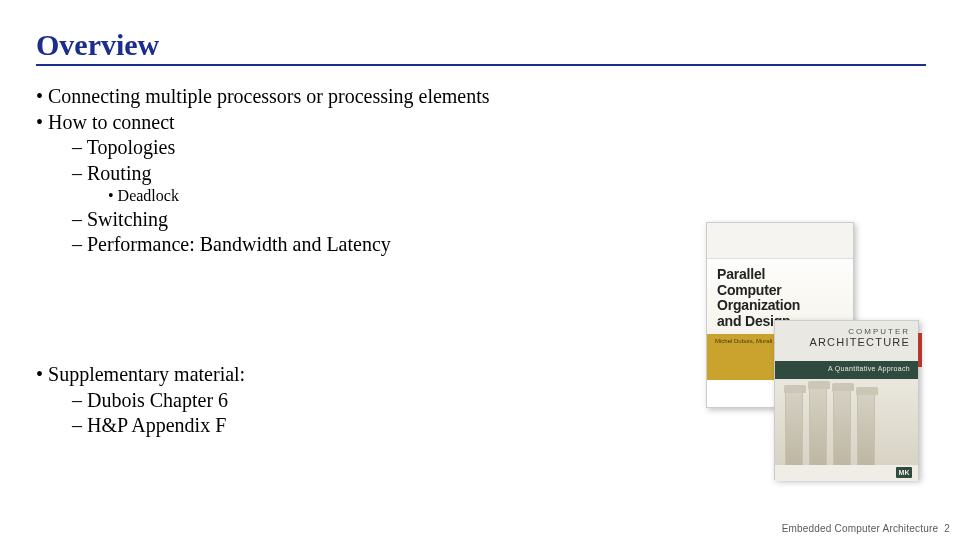  I want to click on bullet-l2: Topologies, so click(498, 148).